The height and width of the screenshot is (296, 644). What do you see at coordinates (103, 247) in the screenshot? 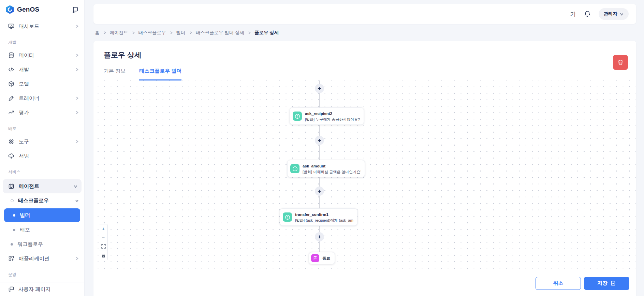
I see `fit-view-button` at bounding box center [103, 247].